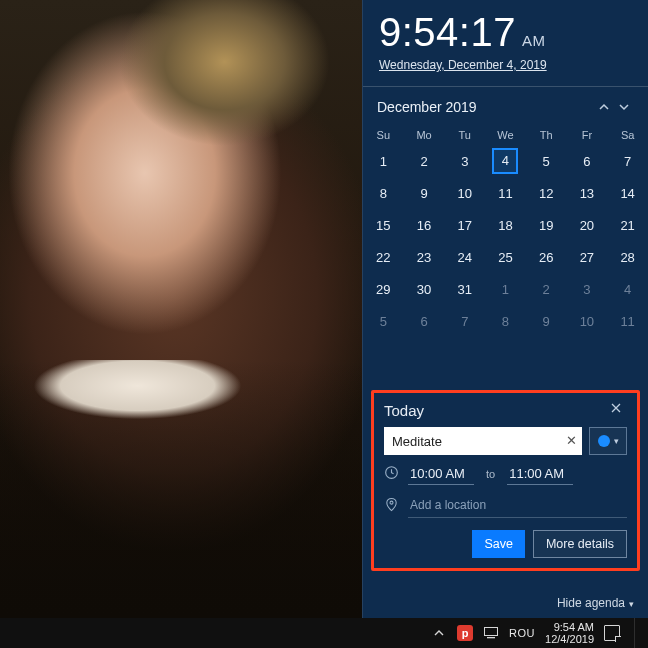 The image size is (648, 648). Describe the element at coordinates (628, 225) in the screenshot. I see `calendar-day: 21` at that location.